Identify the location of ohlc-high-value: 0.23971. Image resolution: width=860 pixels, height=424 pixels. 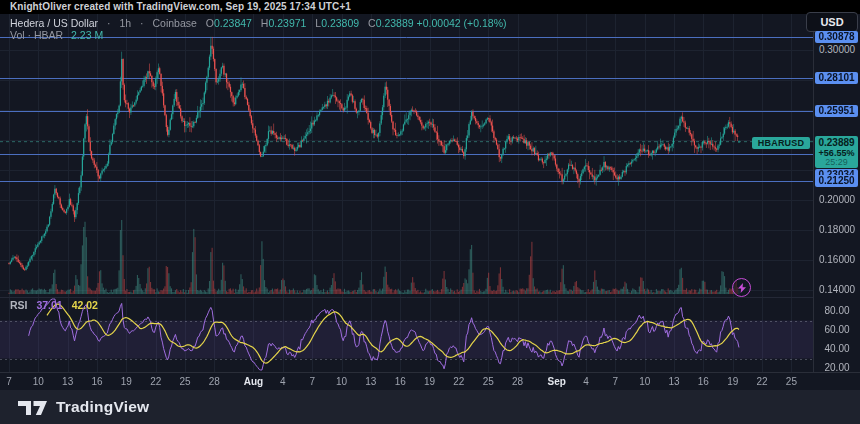
(287, 23).